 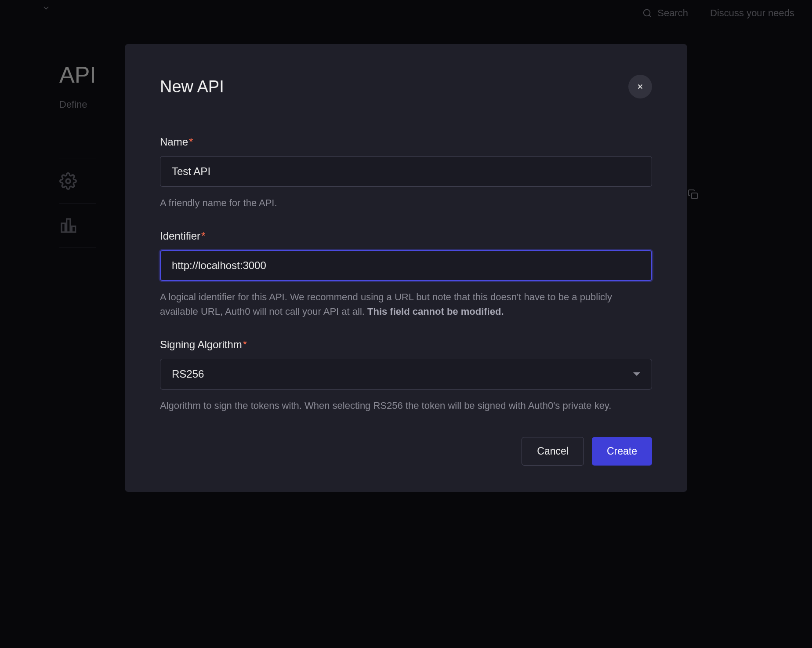 I want to click on identifier-label: Identifier*, so click(x=406, y=236).